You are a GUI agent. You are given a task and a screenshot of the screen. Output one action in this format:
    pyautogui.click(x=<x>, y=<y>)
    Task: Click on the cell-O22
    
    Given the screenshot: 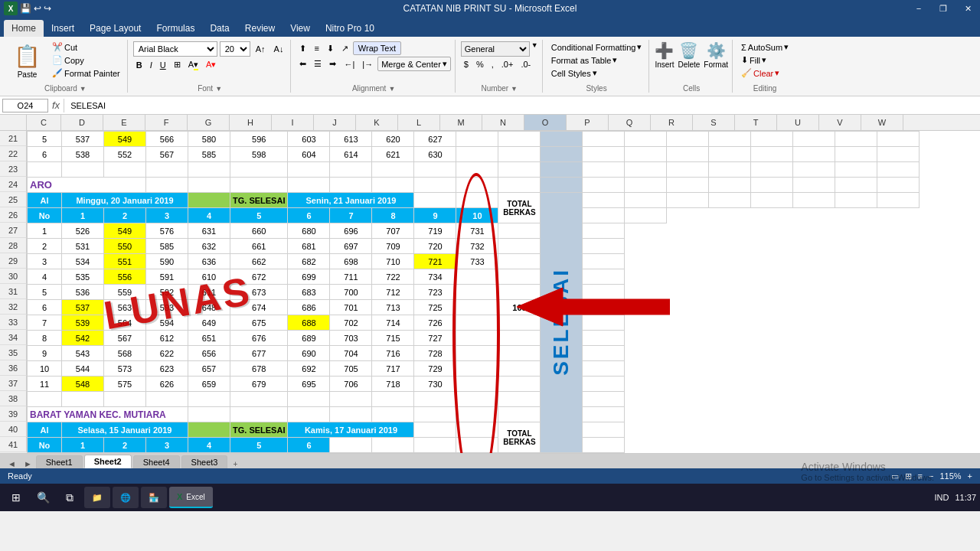 What is the action you would take?
    pyautogui.click(x=562, y=155)
    